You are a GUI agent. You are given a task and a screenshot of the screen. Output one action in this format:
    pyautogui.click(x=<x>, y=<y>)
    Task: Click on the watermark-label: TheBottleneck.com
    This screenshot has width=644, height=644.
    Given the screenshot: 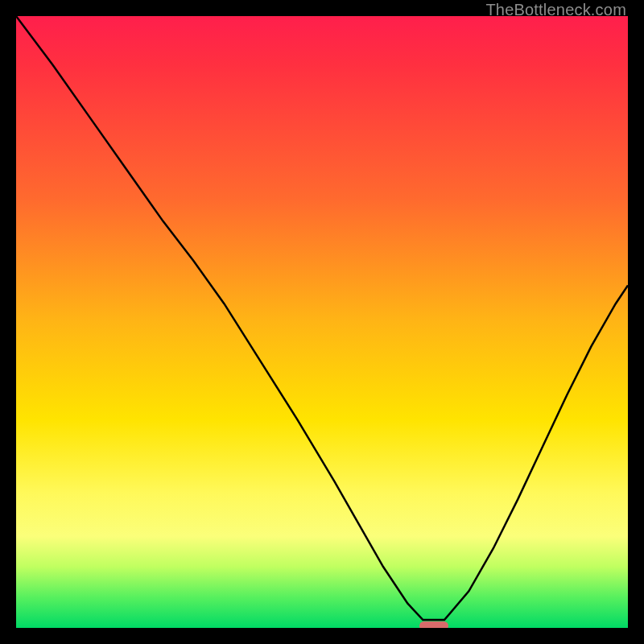 What is the action you would take?
    pyautogui.click(x=555, y=10)
    